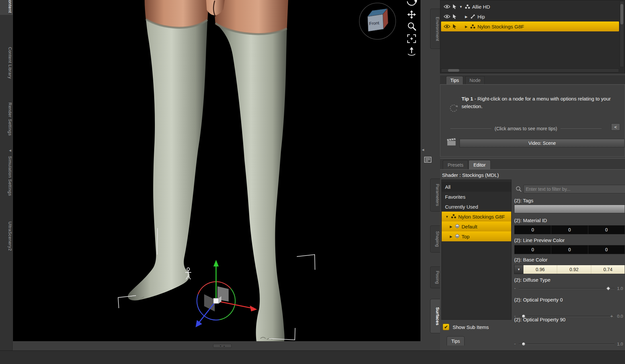 This screenshot has height=364, width=625. What do you see at coordinates (501, 26) in the screenshot?
I see `scene-node-label: Nylon Stockings G8F` at bounding box center [501, 26].